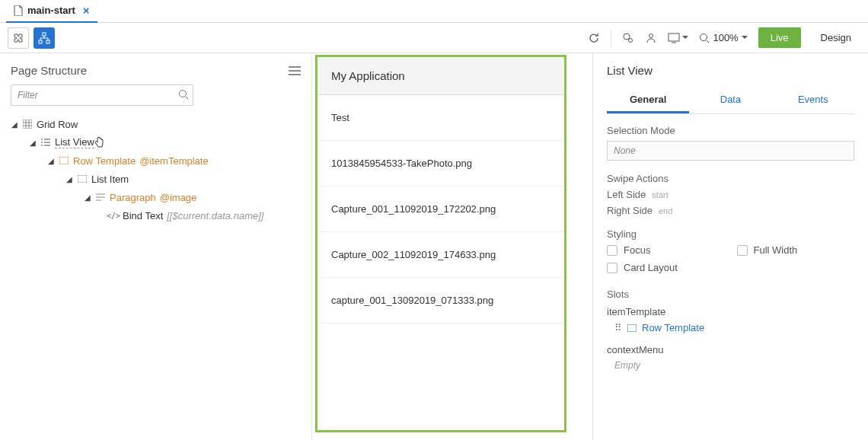  I want to click on drag-handle-icon: ⠿, so click(618, 327).